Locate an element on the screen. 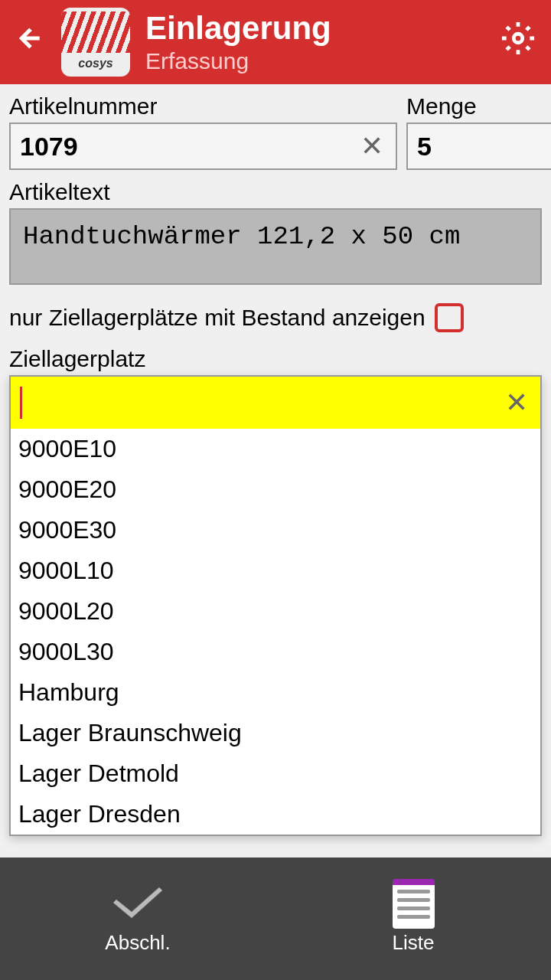  article-number-input-box: ✕ is located at coordinates (204, 146).